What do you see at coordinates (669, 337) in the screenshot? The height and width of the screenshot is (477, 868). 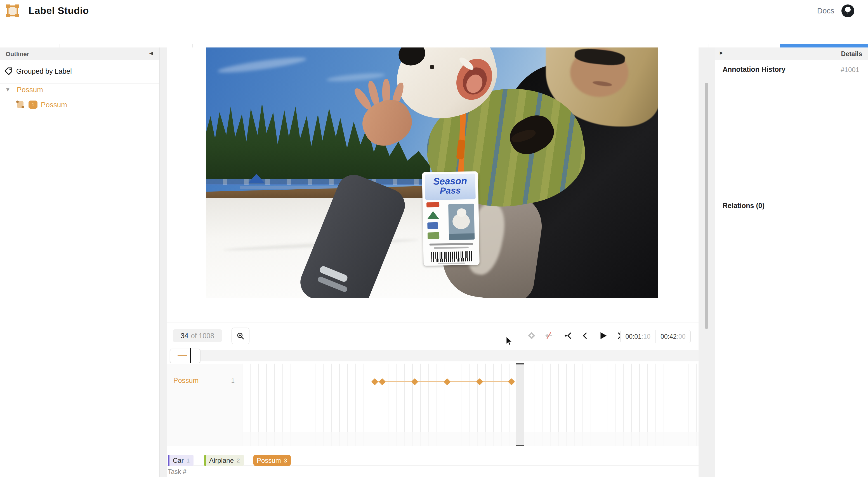 I see `total-time-value: 00:42` at bounding box center [669, 337].